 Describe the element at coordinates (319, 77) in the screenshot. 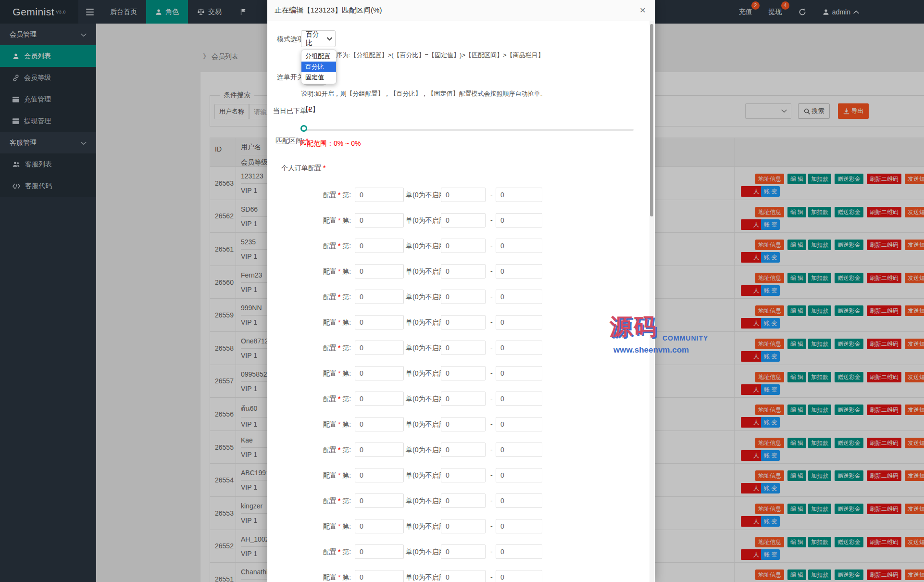

I see `dropdown-option-固定值: 固定值` at that location.